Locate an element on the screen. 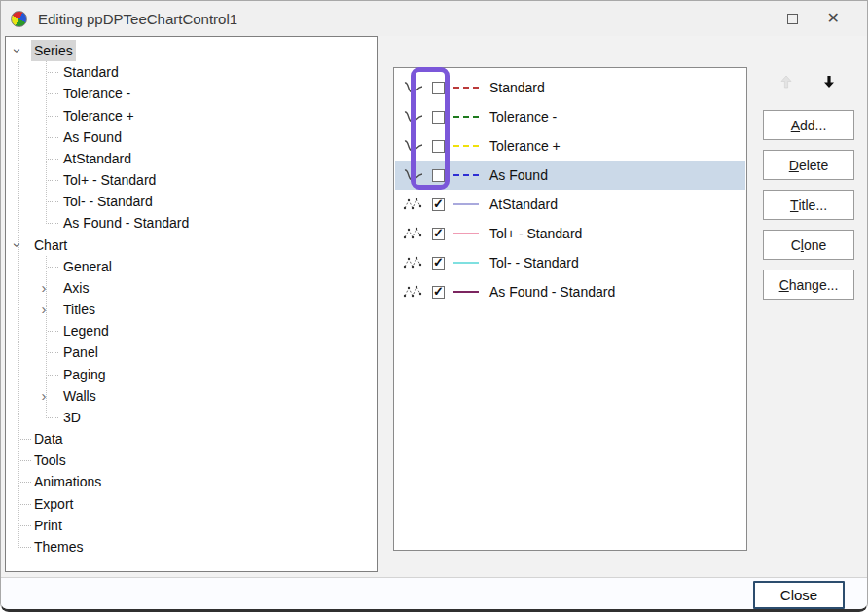 This screenshot has height=612, width=868. tree-item-label: Print is located at coordinates (49, 525).